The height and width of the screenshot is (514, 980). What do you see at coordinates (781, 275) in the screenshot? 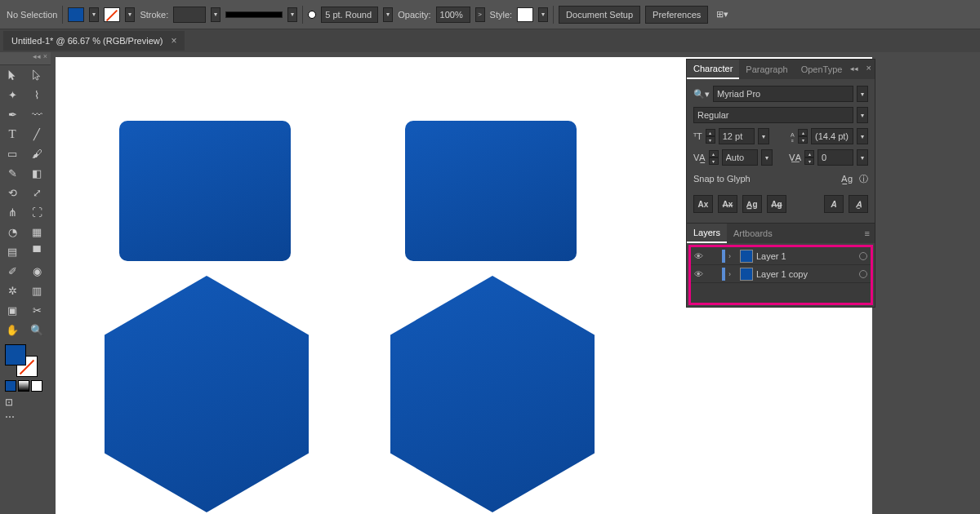
I see `layers-highlight-annotation: 👁 › Layer 1 👁 › Layer 1 copy` at bounding box center [781, 275].